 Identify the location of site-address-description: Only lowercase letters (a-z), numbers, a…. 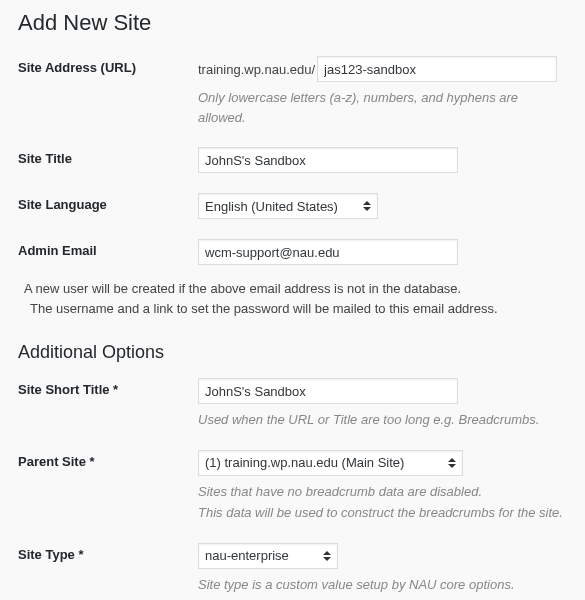
(382, 108).